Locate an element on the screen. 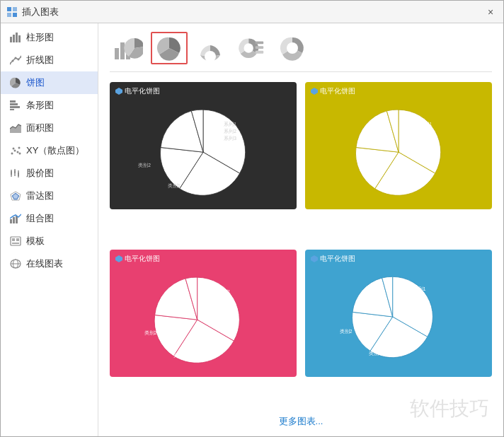  sidebar-label-stock: 股价图 is located at coordinates (40, 173).